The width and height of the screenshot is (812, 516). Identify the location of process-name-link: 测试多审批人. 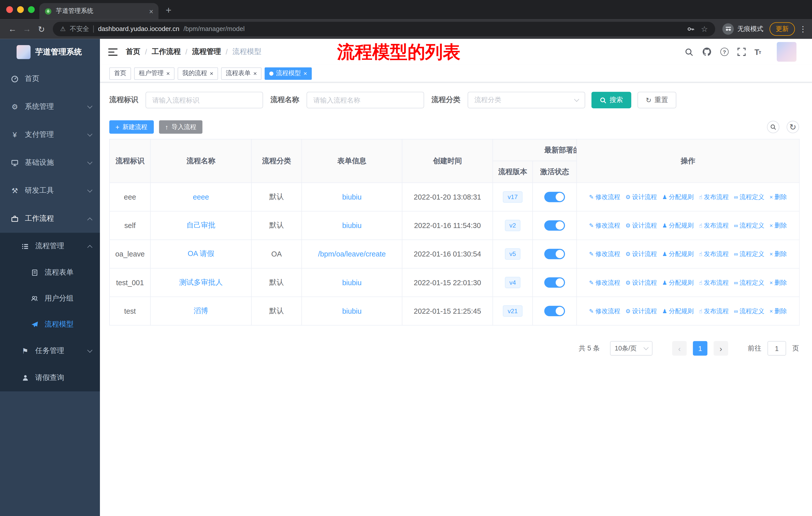
(201, 282).